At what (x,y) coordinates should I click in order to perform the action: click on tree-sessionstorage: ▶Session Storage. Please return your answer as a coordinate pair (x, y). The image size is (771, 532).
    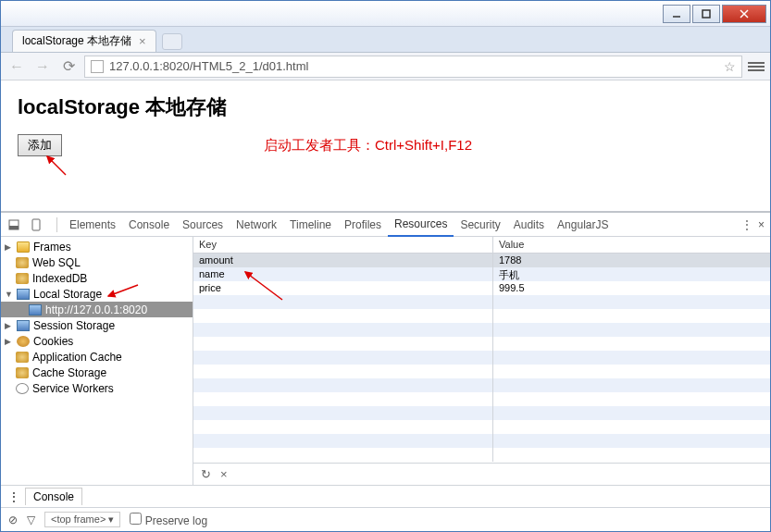
    Looking at the image, I should click on (96, 326).